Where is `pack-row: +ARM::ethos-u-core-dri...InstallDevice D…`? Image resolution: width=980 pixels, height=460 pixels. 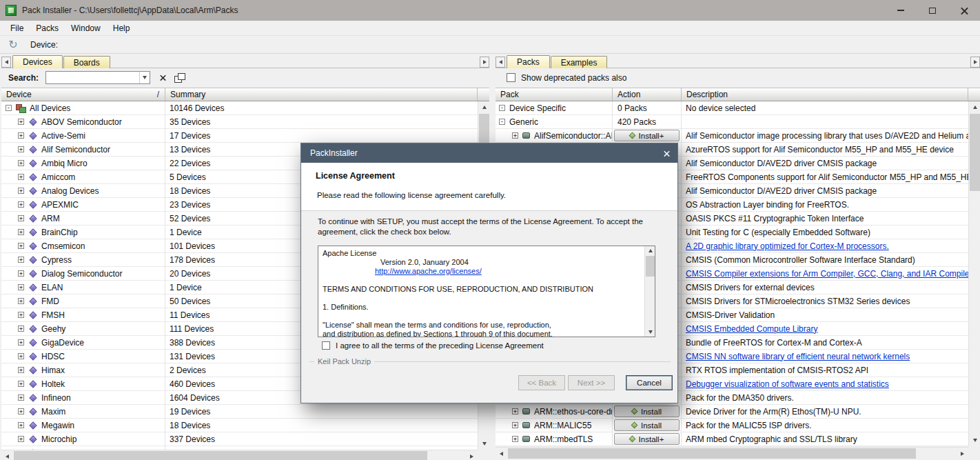
pack-row: +ARM::ethos-u-core-dri...InstallDevice D… is located at coordinates (732, 412).